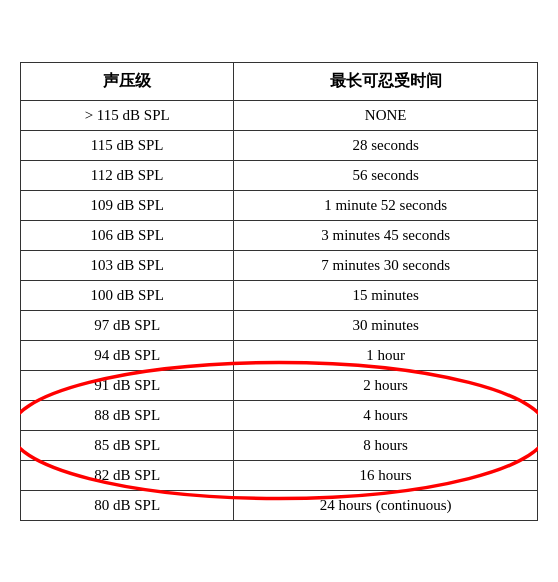 The height and width of the screenshot is (582, 558). What do you see at coordinates (386, 115) in the screenshot?
I see `time-cell: NONE` at bounding box center [386, 115].